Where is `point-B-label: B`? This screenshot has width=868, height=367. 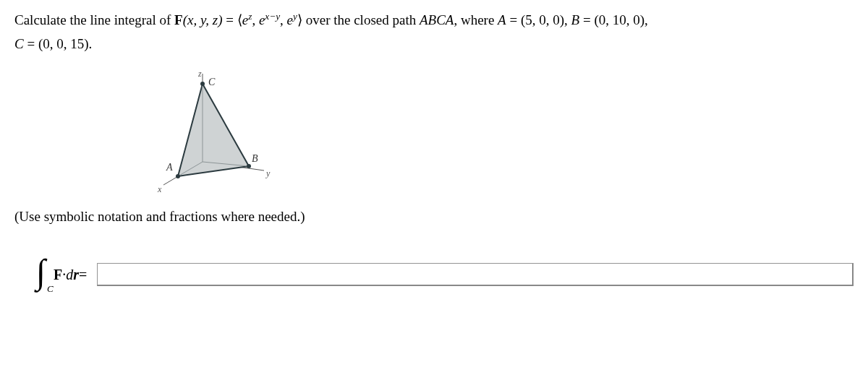 point-B-label: B is located at coordinates (576, 20).